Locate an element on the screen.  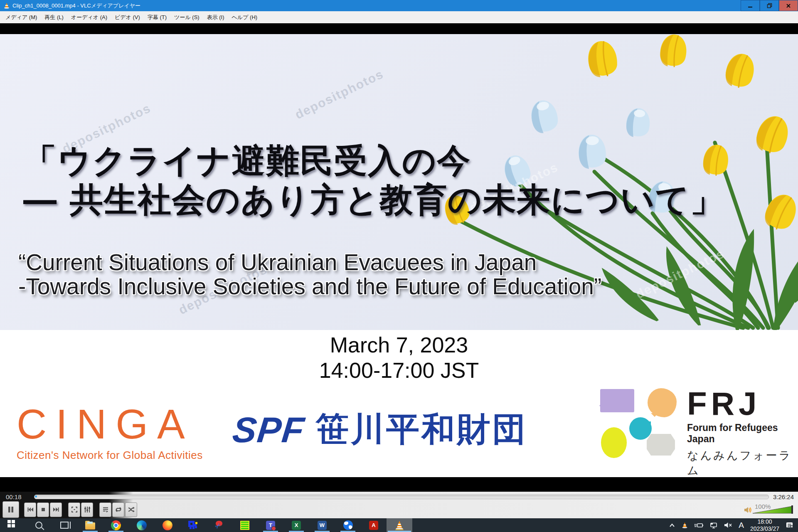
clock-date: 2023/03/27 is located at coordinates (765, 529).